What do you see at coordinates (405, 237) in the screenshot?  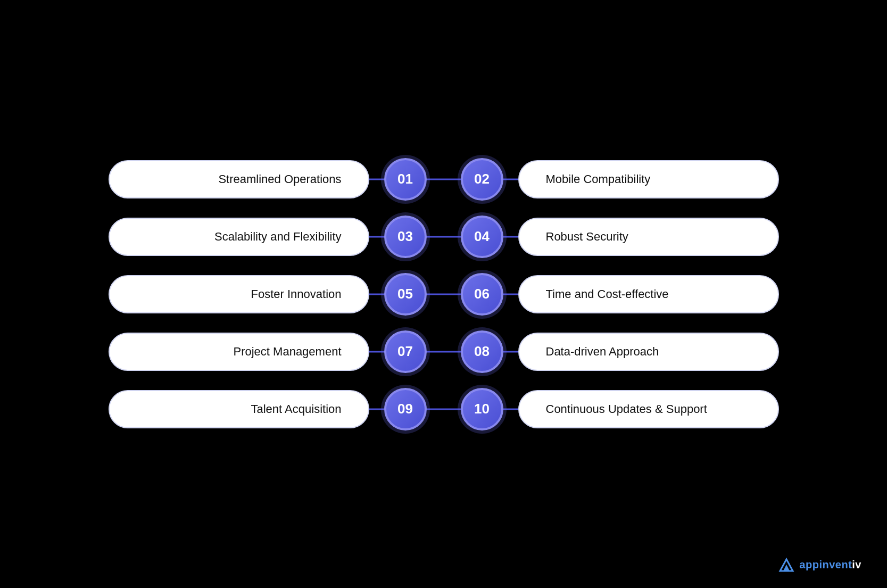 I see `circle-left-2: 03` at bounding box center [405, 237].